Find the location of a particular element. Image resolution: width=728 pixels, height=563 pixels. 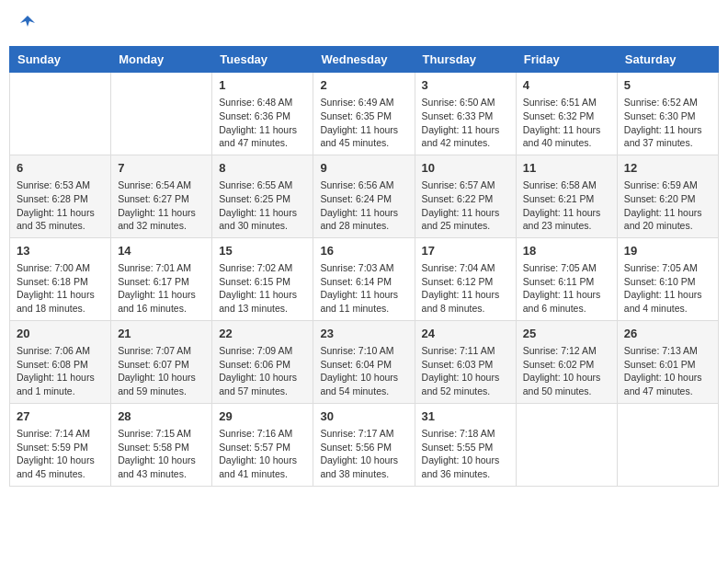

day-info: Sunrise: 7:13 AMSunset: 6:01 PMDaylight:… is located at coordinates (667, 372).